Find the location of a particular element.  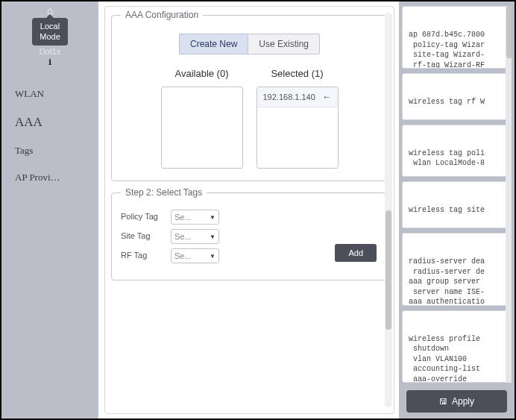

aaa-legend: AAA Configuration is located at coordinates (162, 15).